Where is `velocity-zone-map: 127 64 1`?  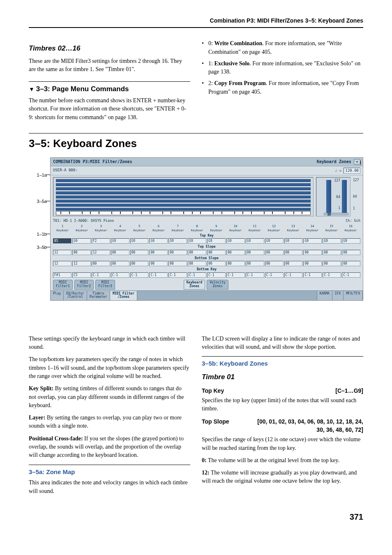 velocity-zone-map: 127 64 1 is located at coordinates (333, 197).